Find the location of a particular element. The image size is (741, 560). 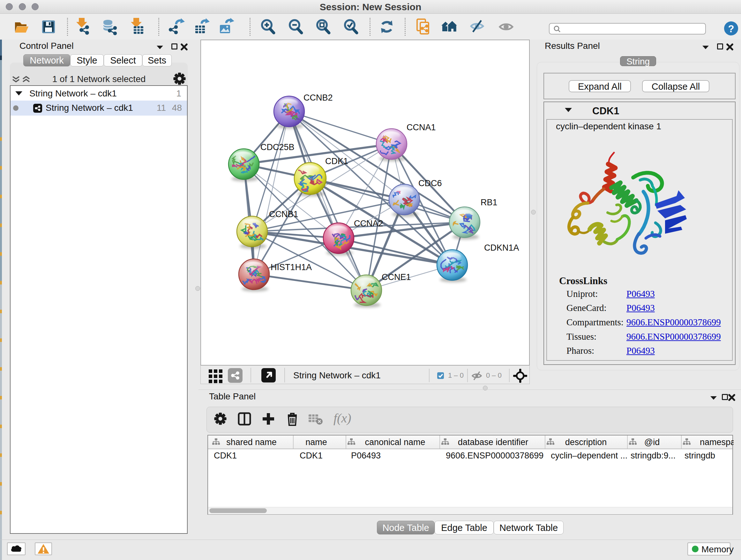

svg-text: CCNE1 is located at coordinates (396, 277).